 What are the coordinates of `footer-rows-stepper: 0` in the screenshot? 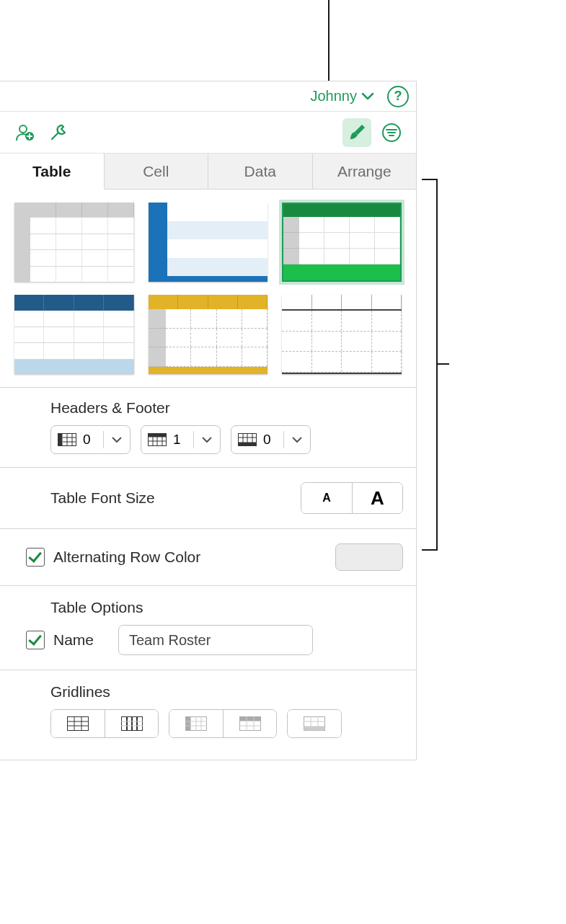 It's located at (271, 440).